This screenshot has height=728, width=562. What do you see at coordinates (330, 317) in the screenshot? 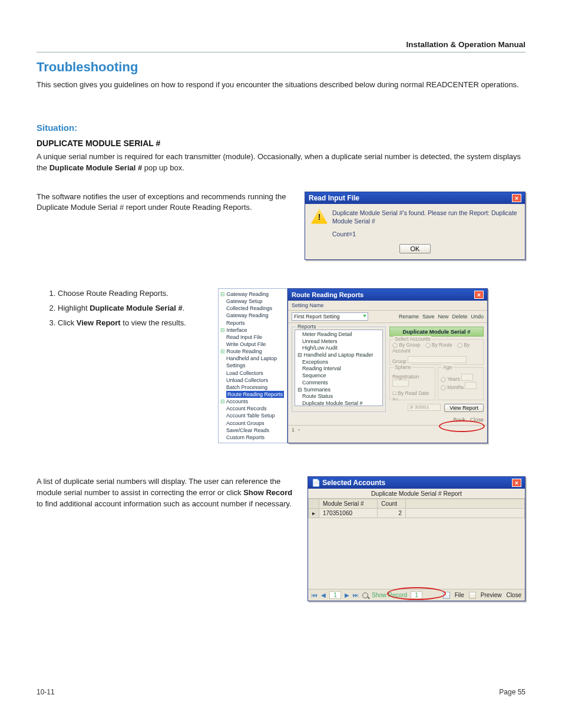
I see `setting-name-dropdown: First Report Setting` at bounding box center [330, 317].